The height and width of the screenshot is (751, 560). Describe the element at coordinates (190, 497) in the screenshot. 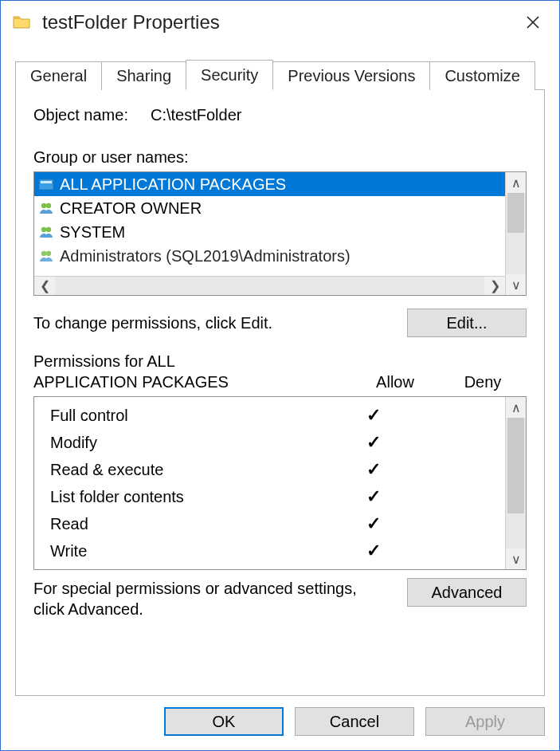

I see `permission-name: List folder contents` at that location.